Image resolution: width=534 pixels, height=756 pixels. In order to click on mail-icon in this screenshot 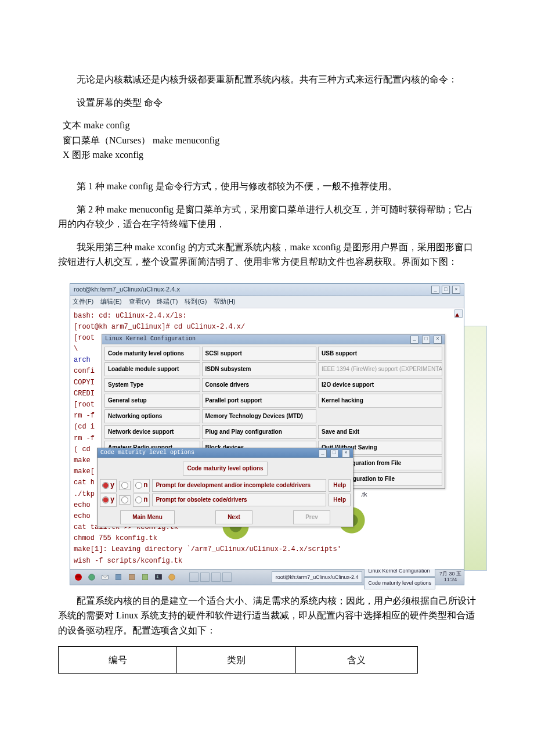, I will do `click(105, 577)`.